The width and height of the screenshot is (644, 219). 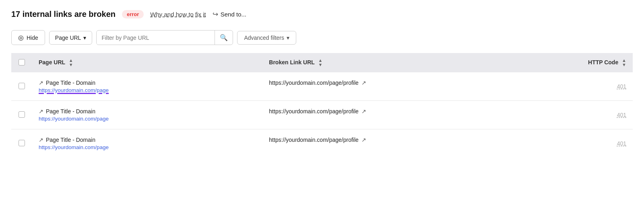 What do you see at coordinates (224, 38) in the screenshot?
I see `search-icon: 🔍` at bounding box center [224, 38].